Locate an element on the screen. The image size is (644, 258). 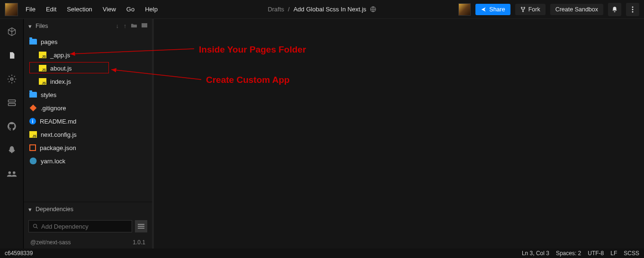
breadcrumb-title: Add Global Scss In Next.js is located at coordinates (330, 9).